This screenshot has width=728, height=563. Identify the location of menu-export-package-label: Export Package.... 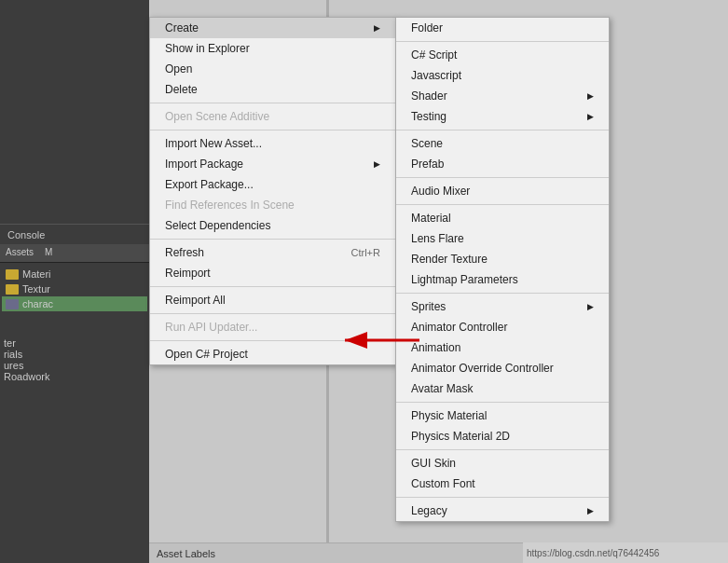
(209, 185).